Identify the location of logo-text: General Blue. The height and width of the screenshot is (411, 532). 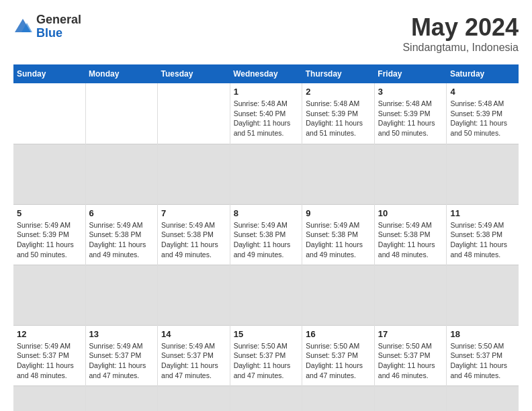
(59, 27).